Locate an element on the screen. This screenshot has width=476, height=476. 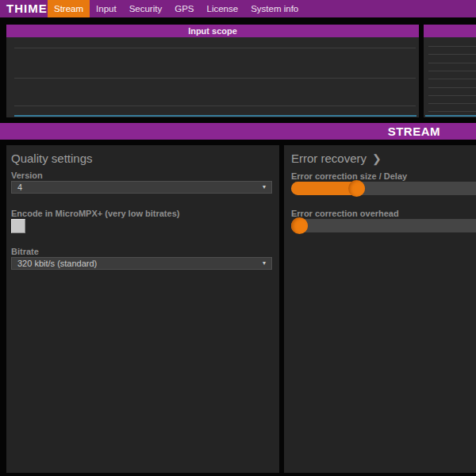
tab-stream: Stream is located at coordinates (68, 9).